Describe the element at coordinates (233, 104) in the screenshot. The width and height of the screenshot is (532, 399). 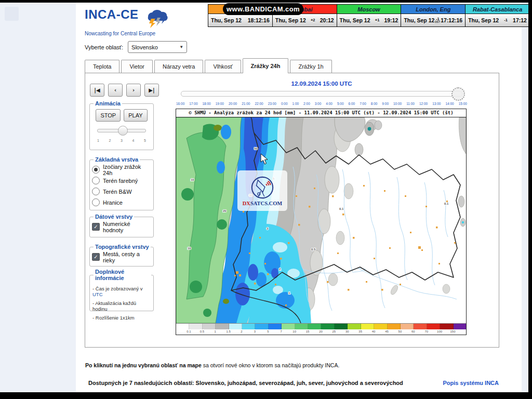
I see `timeline-tick: 20:00` at that location.